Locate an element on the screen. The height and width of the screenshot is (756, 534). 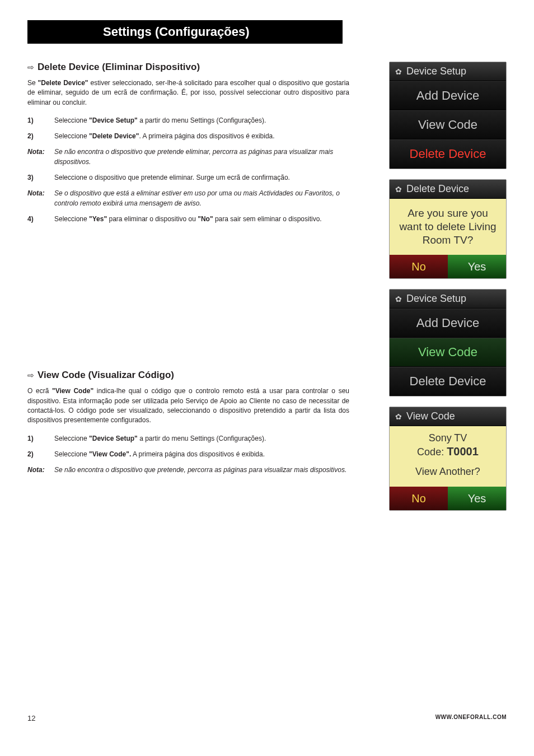
view-code-intro: O ecrã "View Code" indica-lhe qual o cód… is located at coordinates (188, 406).